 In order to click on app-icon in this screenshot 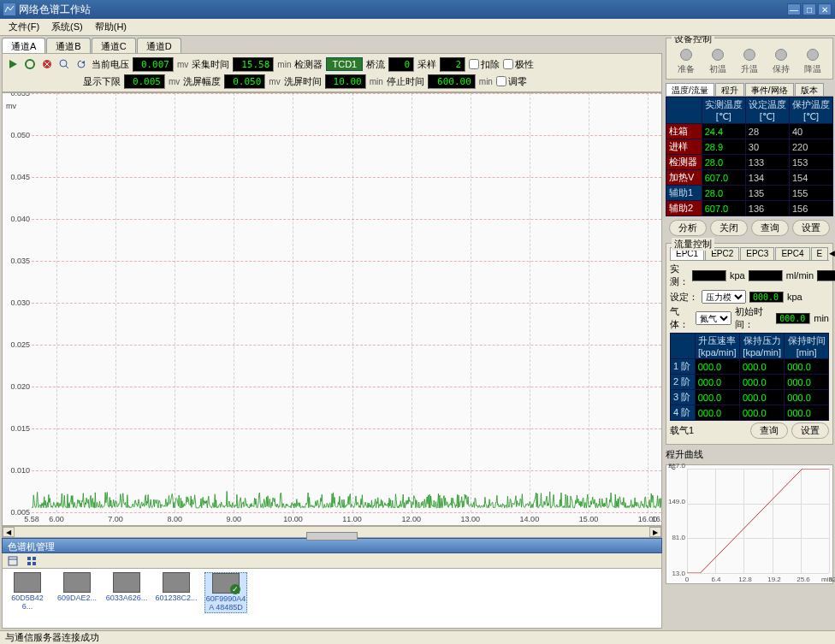, I will do `click(9, 9)`.